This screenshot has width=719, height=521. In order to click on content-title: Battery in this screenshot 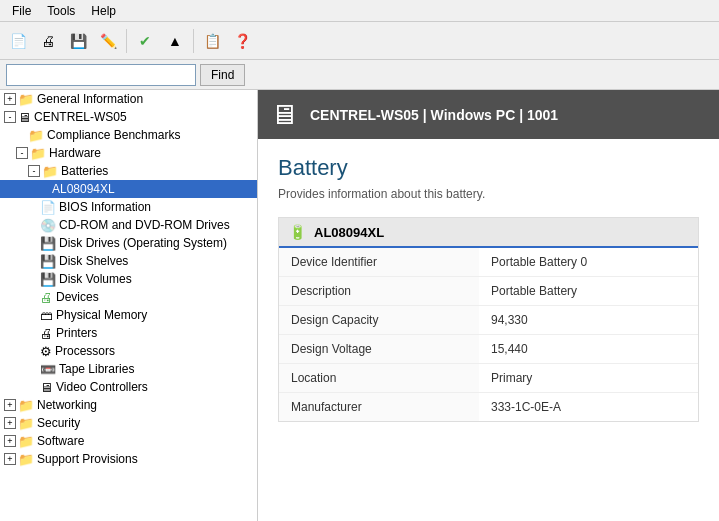, I will do `click(488, 168)`.